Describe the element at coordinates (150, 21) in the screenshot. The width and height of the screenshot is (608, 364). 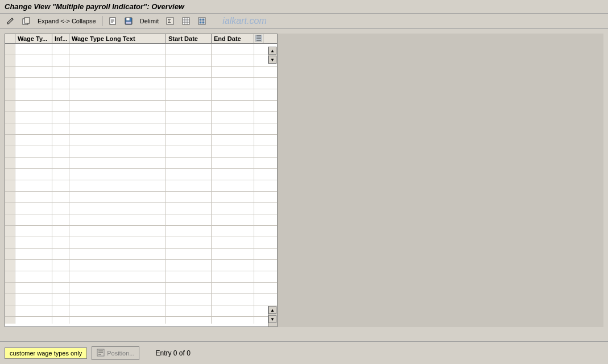
I see `delimit-button: Delimit` at that location.